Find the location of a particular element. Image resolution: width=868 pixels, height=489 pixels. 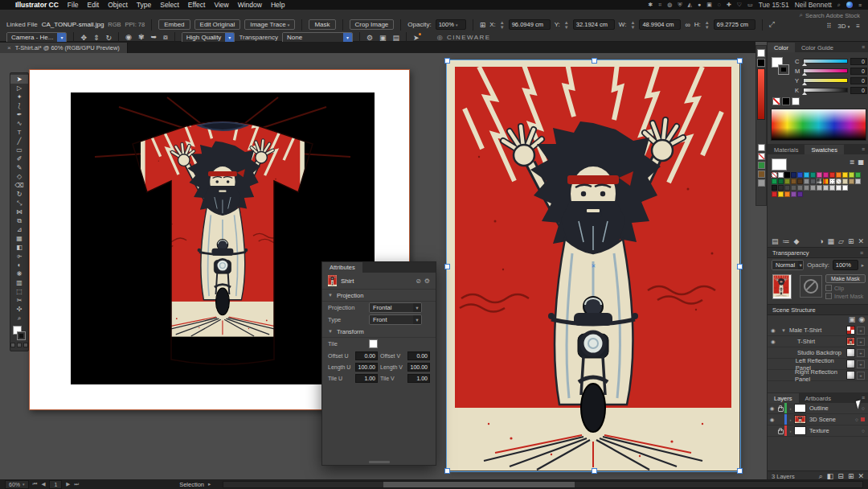

lighting-icon: ✾ is located at coordinates (141, 37).